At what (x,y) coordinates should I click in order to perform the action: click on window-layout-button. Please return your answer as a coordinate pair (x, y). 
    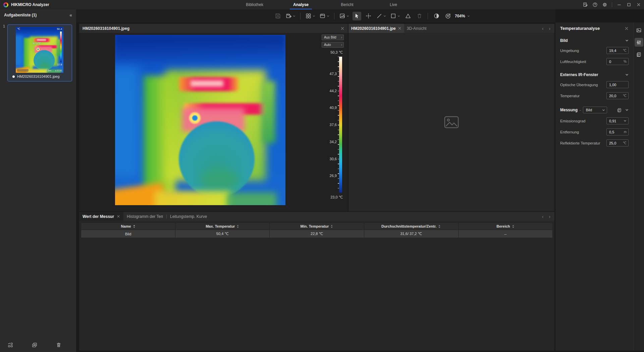
    Looking at the image, I should click on (324, 16).